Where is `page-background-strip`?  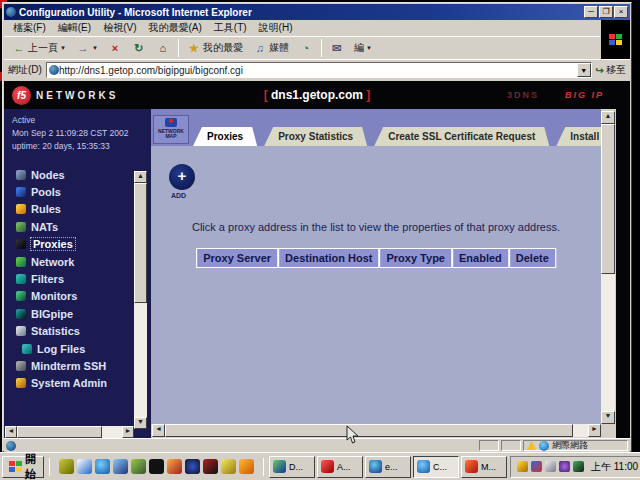 page-background-strip is located at coordinates (623, 274).